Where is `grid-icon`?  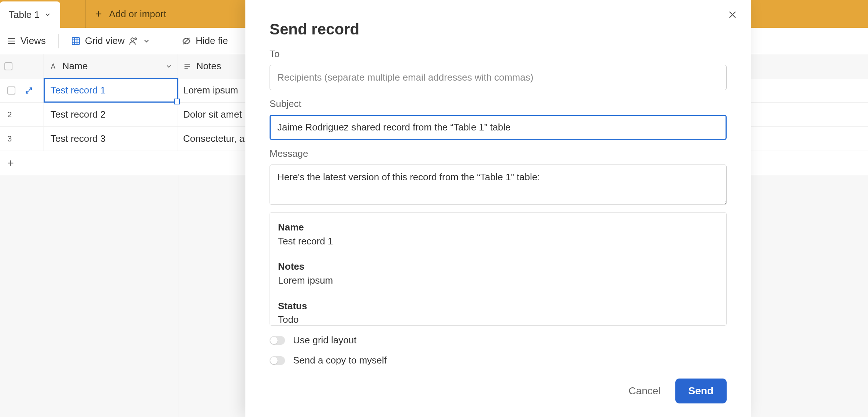
grid-icon is located at coordinates (76, 41).